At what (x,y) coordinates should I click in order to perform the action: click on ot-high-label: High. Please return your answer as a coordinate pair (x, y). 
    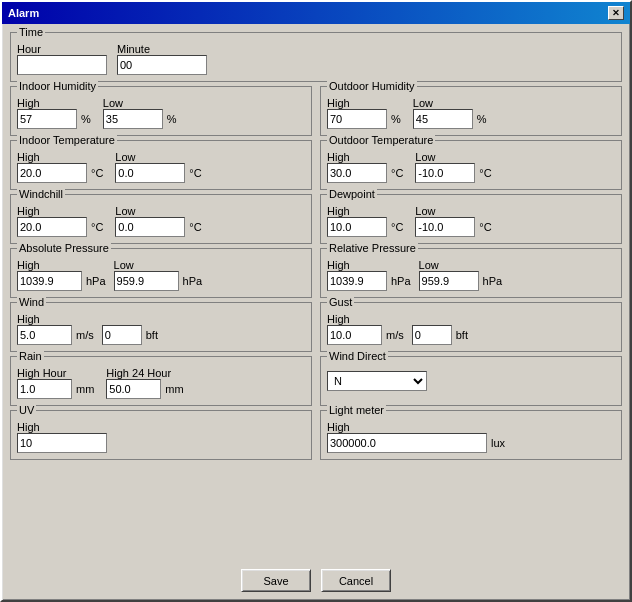
    Looking at the image, I should click on (365, 157).